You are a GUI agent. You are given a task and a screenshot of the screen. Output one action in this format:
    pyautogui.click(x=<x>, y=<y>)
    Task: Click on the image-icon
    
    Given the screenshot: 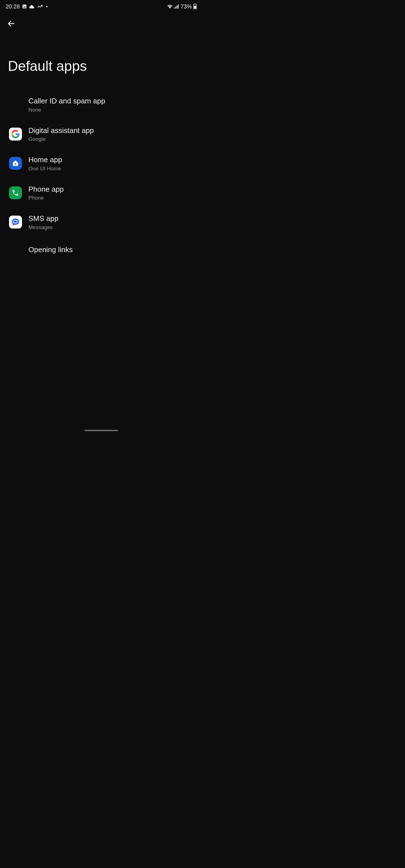 What is the action you would take?
    pyautogui.click(x=24, y=7)
    